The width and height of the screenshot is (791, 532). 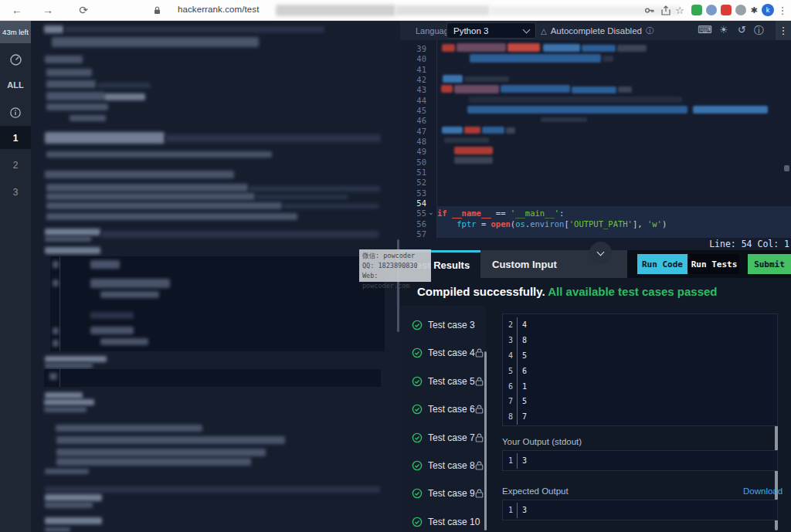 What do you see at coordinates (643, 224) in the screenshot?
I see `code-token: ,` at bounding box center [643, 224].